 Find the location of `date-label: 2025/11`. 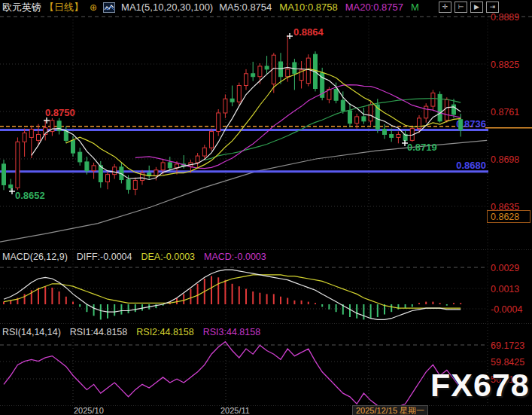

date-label: 2025/11 is located at coordinates (235, 410).